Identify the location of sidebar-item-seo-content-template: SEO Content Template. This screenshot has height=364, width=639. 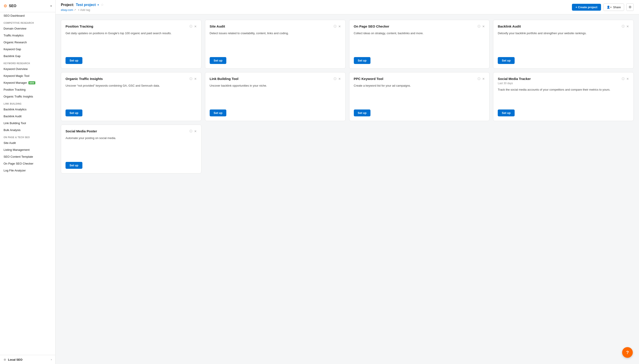
(28, 156).